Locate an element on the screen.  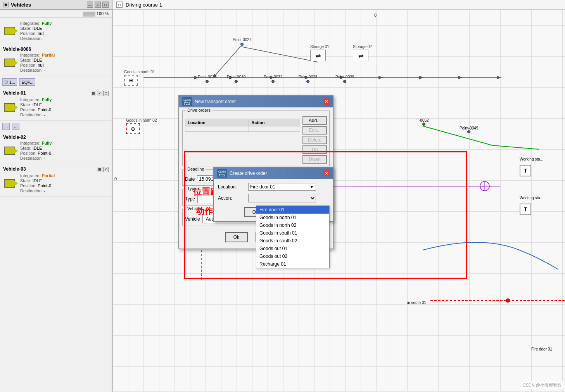
create-drive-close-btn: ✕ is located at coordinates (327, 173).